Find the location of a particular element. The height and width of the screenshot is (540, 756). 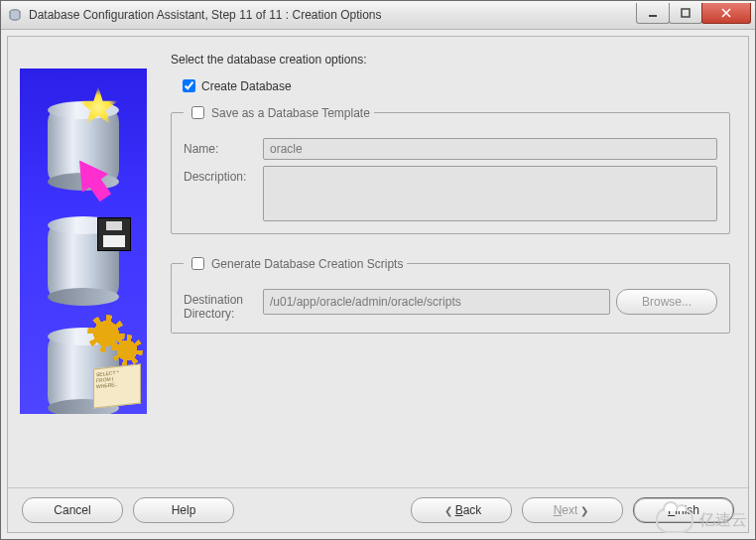

create-database-checkbox is located at coordinates (189, 85).